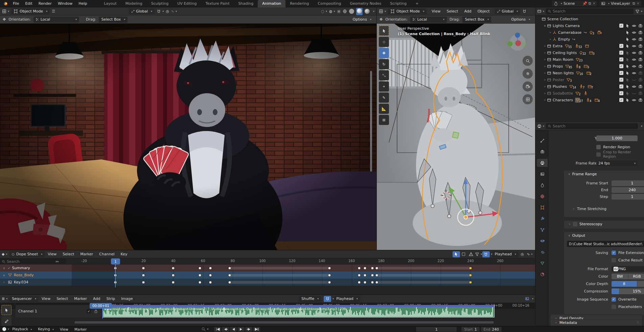  Describe the element at coordinates (429, 20) in the screenshot. I see `orientation-dropdown: ⤪ Local ▾` at that location.